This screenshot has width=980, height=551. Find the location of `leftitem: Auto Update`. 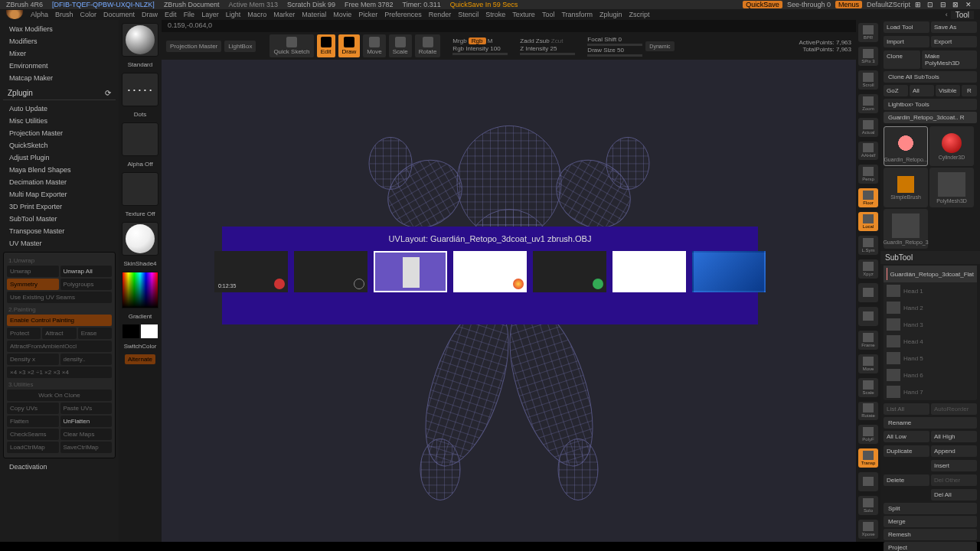

leftitem: Auto Update is located at coordinates (60, 109).